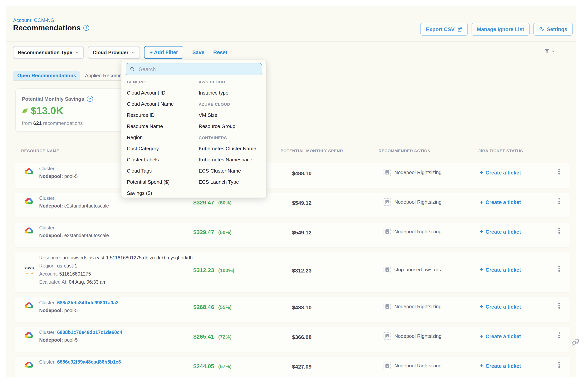 This screenshot has height=392, width=588. What do you see at coordinates (214, 93) in the screenshot?
I see `filter-option-instance-type: Instance type` at bounding box center [214, 93].